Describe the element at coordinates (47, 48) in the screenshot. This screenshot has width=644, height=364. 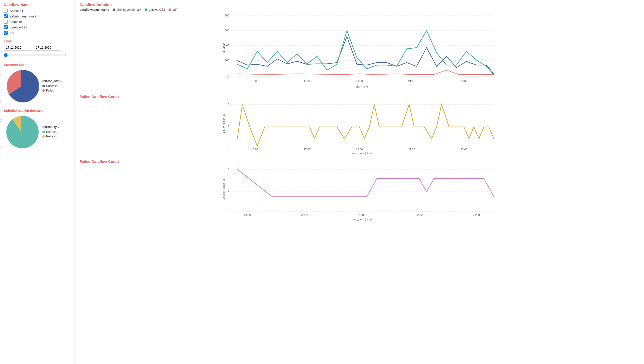
I see `date-to-input` at that location.